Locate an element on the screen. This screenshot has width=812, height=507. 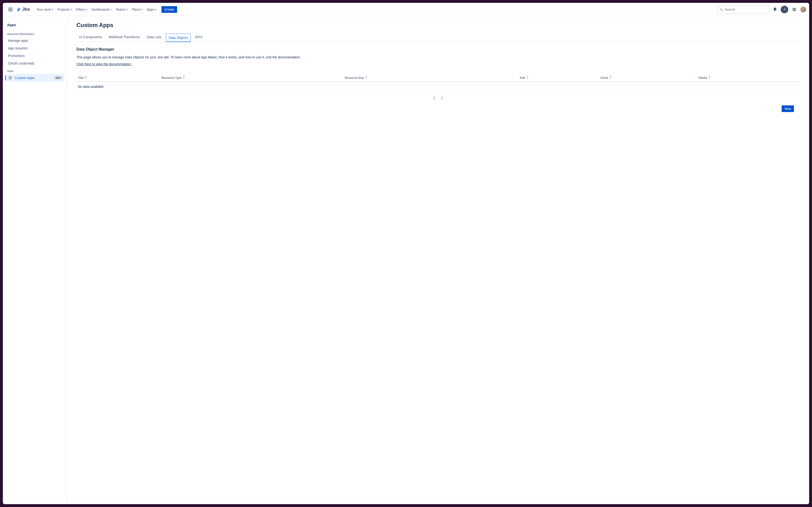
settings-icon is located at coordinates (794, 9).